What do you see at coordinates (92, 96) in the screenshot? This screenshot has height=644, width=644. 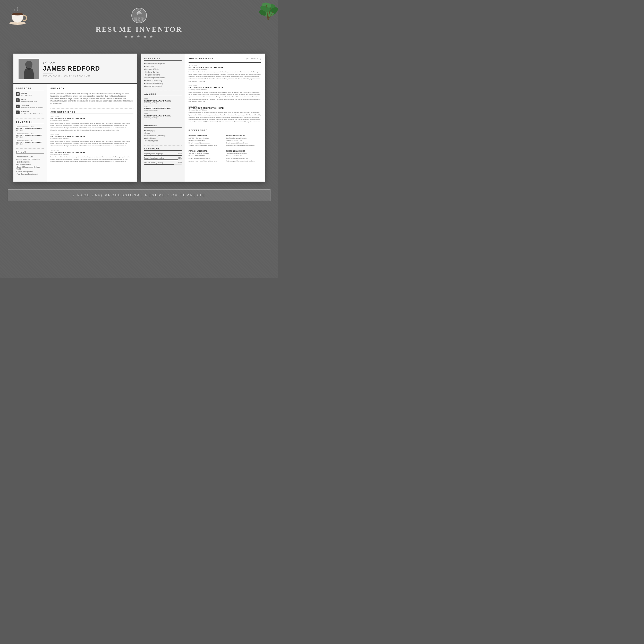 I see `summary-section: SUMMARY Lorem ipsum dolor sit amet, cons…` at bounding box center [92, 96].